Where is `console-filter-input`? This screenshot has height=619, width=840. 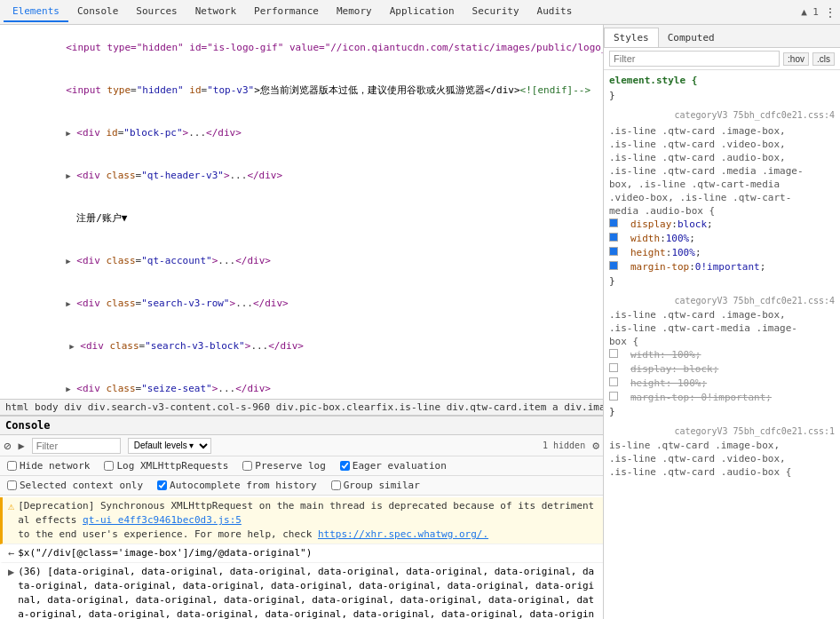 console-filter-input is located at coordinates (76, 446).